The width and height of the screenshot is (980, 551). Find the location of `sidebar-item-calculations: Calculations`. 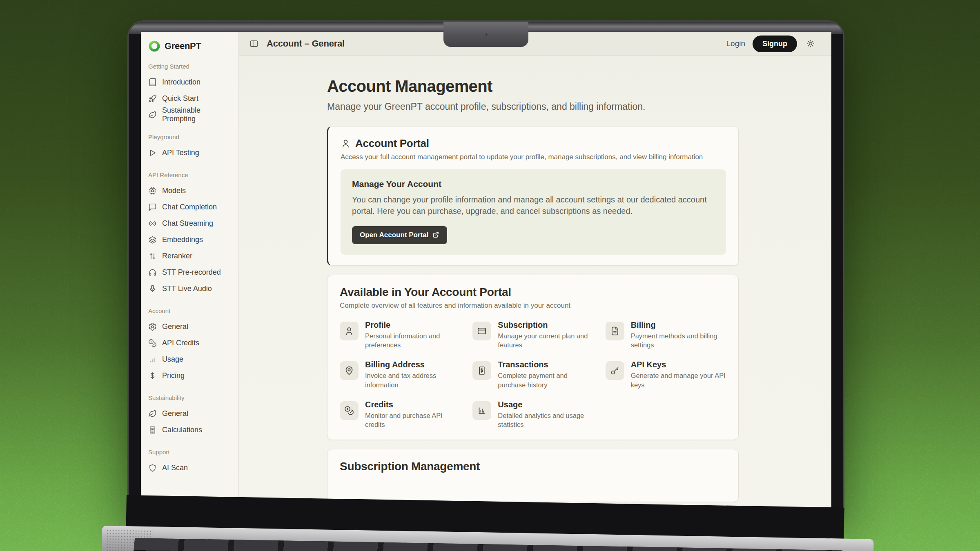

sidebar-item-calculations: Calculations is located at coordinates (189, 430).